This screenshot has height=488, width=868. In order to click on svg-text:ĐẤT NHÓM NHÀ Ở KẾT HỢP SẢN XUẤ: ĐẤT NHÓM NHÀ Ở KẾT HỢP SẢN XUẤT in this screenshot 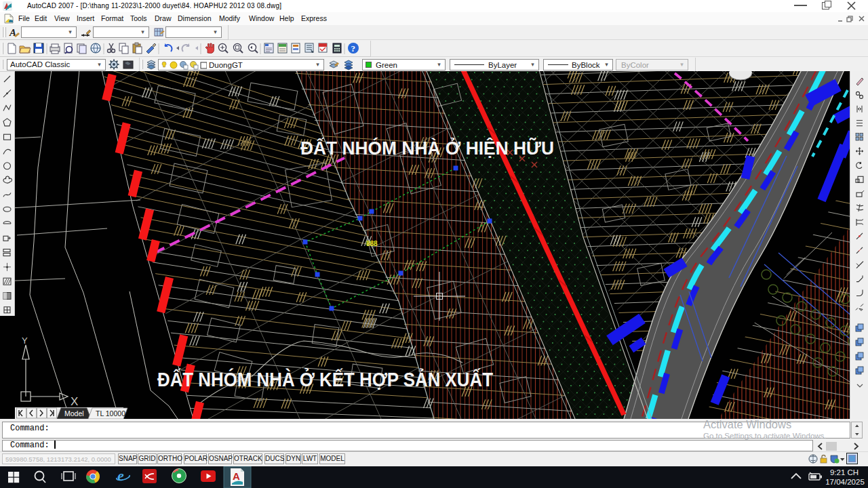, I will do `click(326, 380)`.